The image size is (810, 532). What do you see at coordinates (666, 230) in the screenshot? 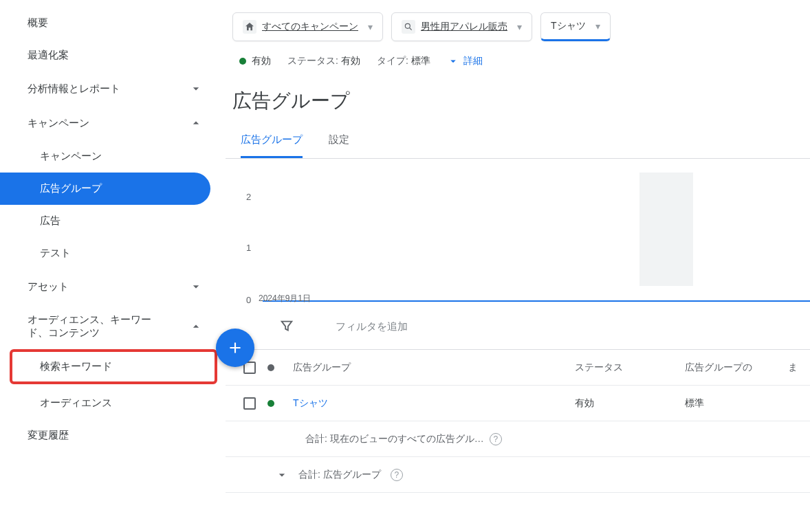
I see `chart-highlight-band` at bounding box center [666, 230].